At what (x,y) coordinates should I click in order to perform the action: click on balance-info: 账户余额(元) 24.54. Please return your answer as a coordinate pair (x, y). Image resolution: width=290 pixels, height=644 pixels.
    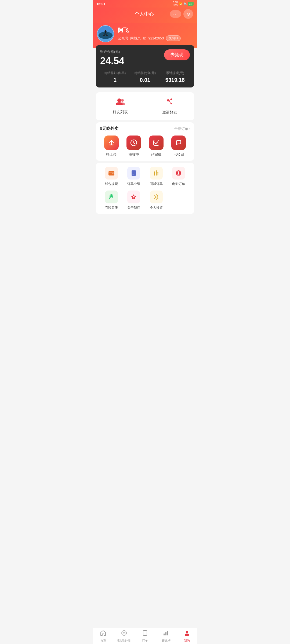
    Looking at the image, I should click on (112, 58).